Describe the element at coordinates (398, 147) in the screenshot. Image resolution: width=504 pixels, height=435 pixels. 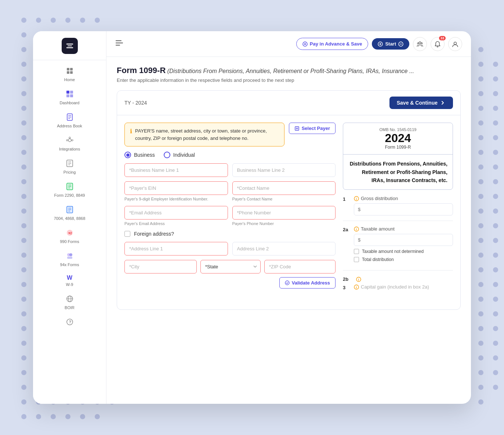
I see `form-id-label: Form 1099-R` at that location.